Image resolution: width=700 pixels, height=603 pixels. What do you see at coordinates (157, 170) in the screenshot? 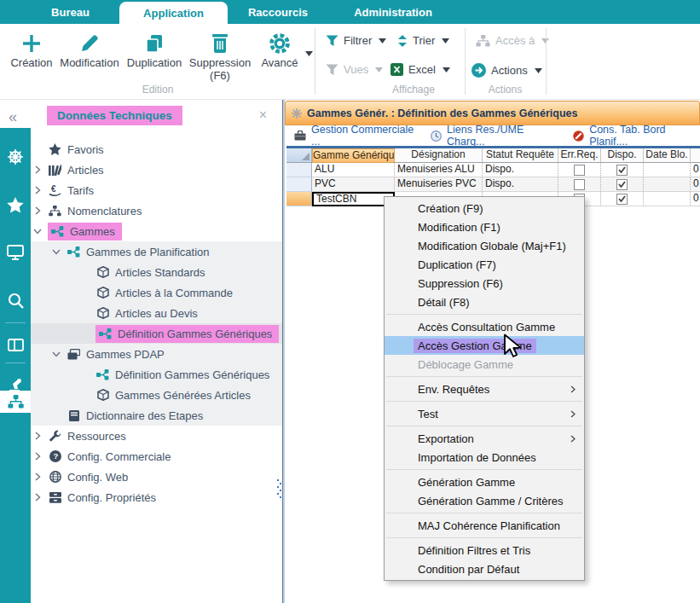
I see `tree-item-articles: Articles` at bounding box center [157, 170].